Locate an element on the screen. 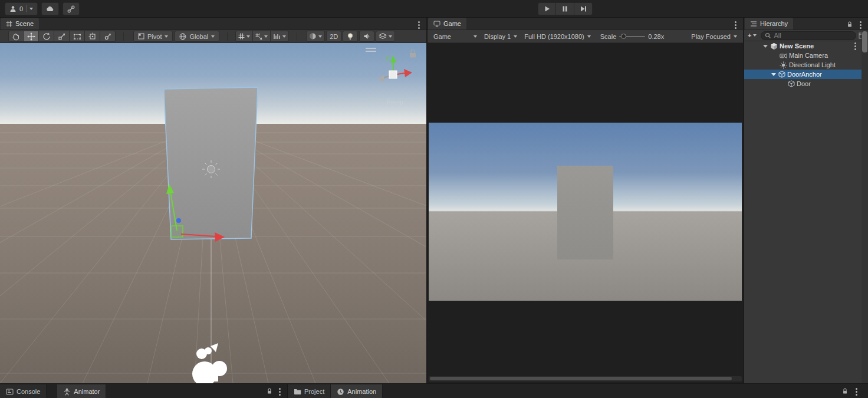 The image size is (868, 398). door-object is located at coordinates (211, 163).